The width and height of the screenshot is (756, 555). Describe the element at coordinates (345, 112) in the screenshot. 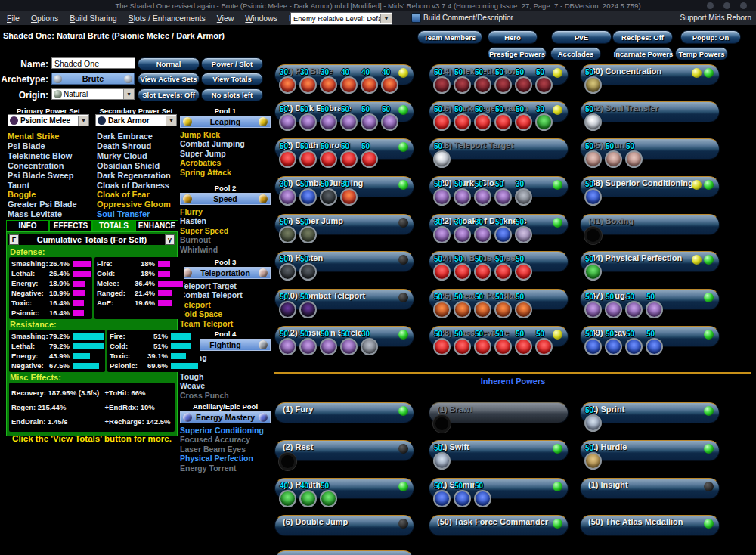

I see `power-1-dark-embrace: (1) Dark Embrace505050505050` at that location.